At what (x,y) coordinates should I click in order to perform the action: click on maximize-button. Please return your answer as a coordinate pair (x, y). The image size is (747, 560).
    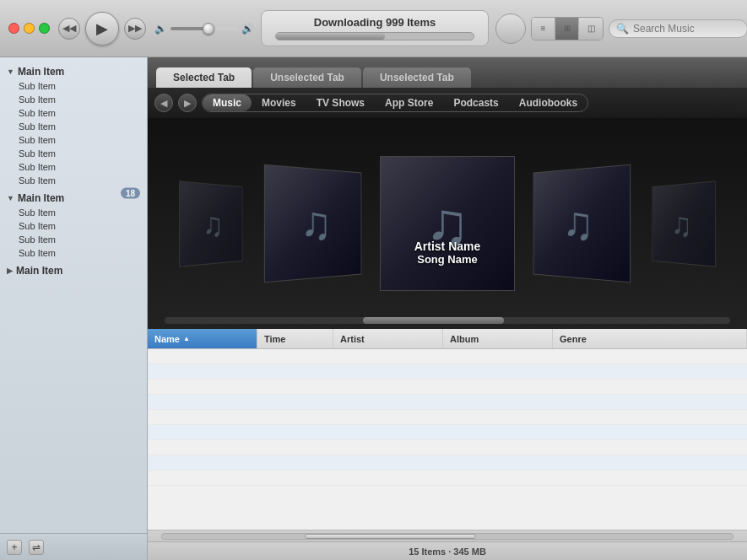
    Looking at the image, I should click on (44, 29).